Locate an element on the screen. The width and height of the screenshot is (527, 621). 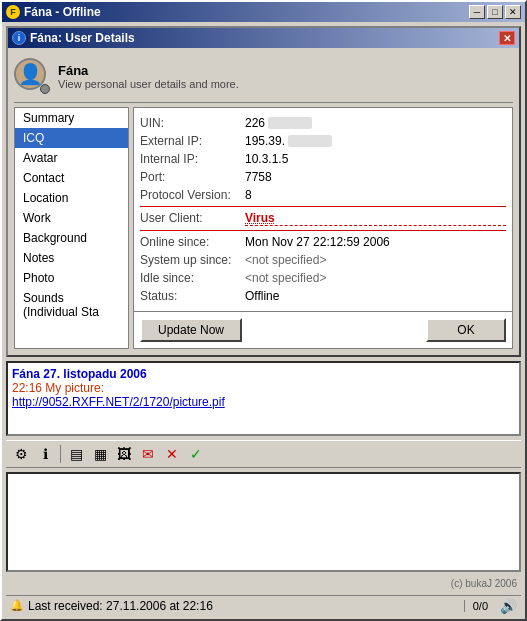
detail-external-ip: External IP: 195.39. xxxxxxxx is located at coordinates (323, 141).